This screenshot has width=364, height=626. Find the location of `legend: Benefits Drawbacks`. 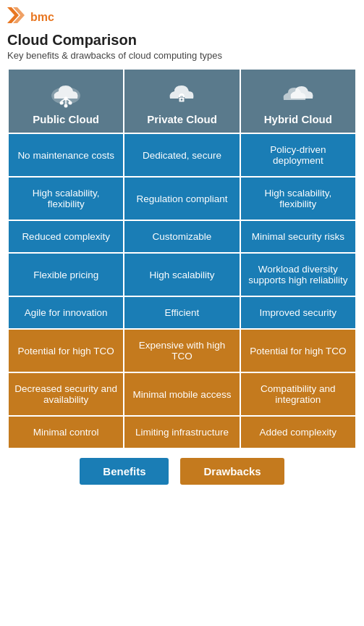

legend: Benefits Drawbacks is located at coordinates (182, 471).